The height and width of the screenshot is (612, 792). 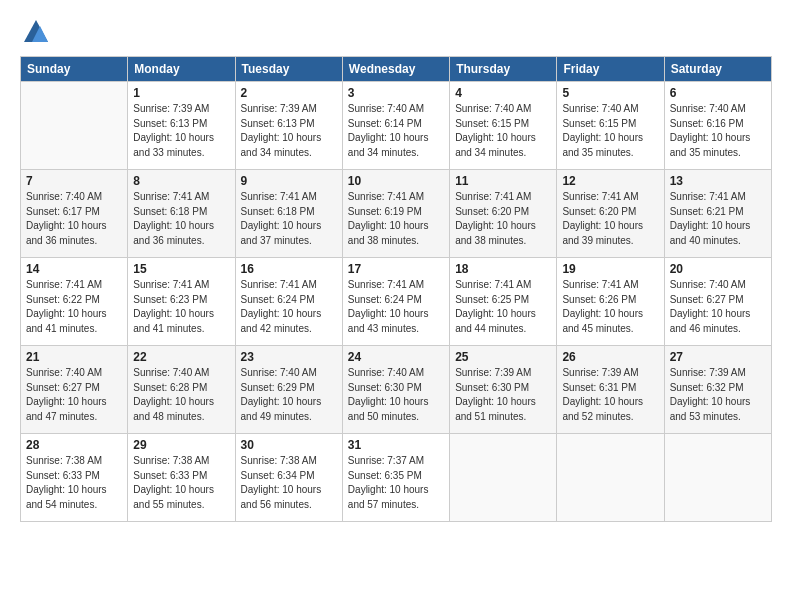 I want to click on week-row-1: 1Sunrise: 7:39 AM Sunset: 6:13 PM Daylig…, so click(x=396, y=126).